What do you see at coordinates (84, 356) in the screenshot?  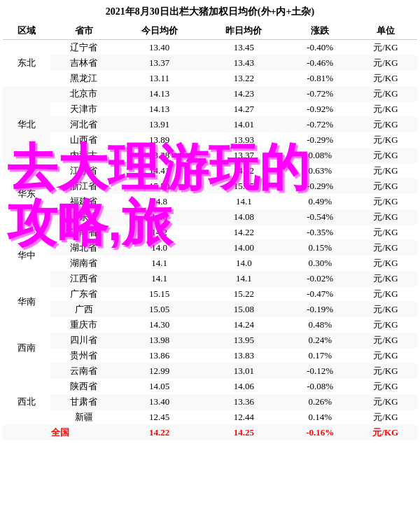 I see `cell-province: 贵州省` at bounding box center [84, 356].